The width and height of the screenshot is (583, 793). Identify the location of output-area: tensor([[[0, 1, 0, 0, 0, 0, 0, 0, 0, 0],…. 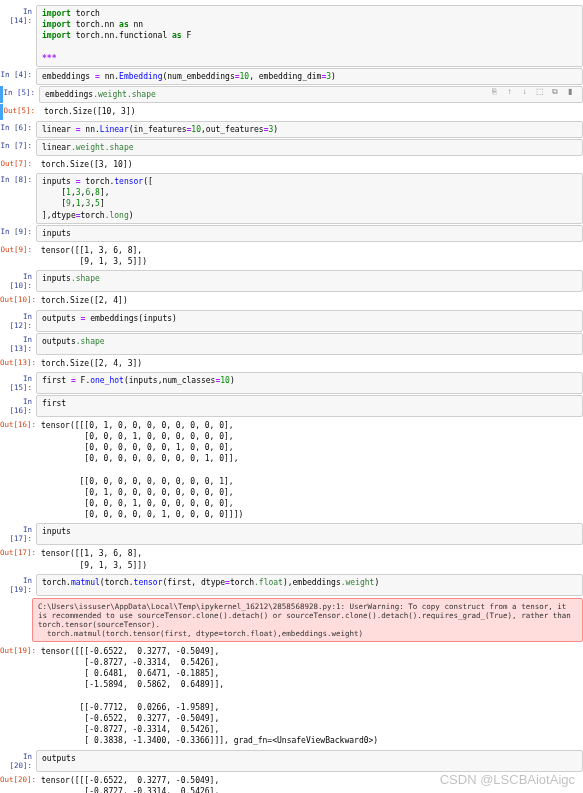
(310, 470).